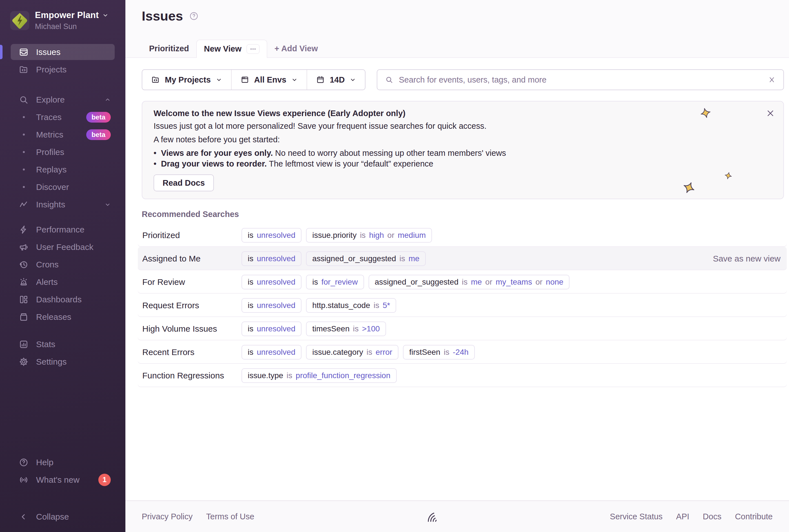 Image resolution: width=789 pixels, height=532 pixels. What do you see at coordinates (462, 235) in the screenshot?
I see `search-row: Prioritizedisunresolvedissue.priorityish…` at bounding box center [462, 235].